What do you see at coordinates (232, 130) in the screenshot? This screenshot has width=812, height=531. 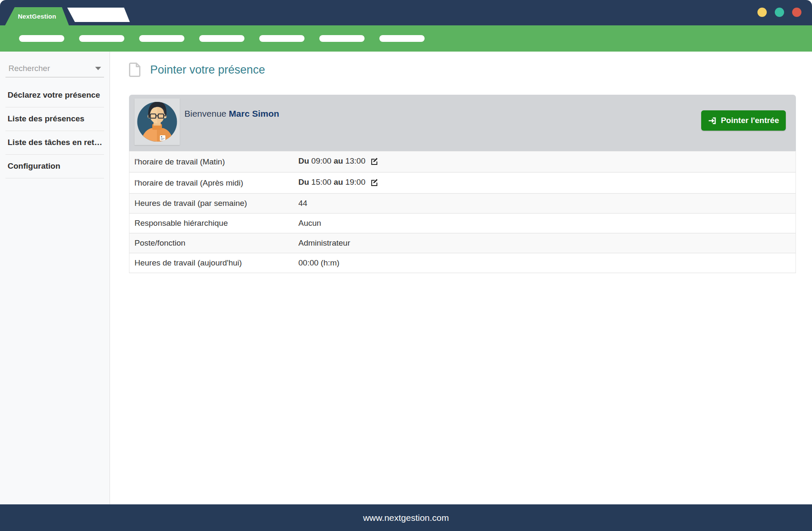 I see `welcome-message: Bienvenue Marc Simon` at bounding box center [232, 130].